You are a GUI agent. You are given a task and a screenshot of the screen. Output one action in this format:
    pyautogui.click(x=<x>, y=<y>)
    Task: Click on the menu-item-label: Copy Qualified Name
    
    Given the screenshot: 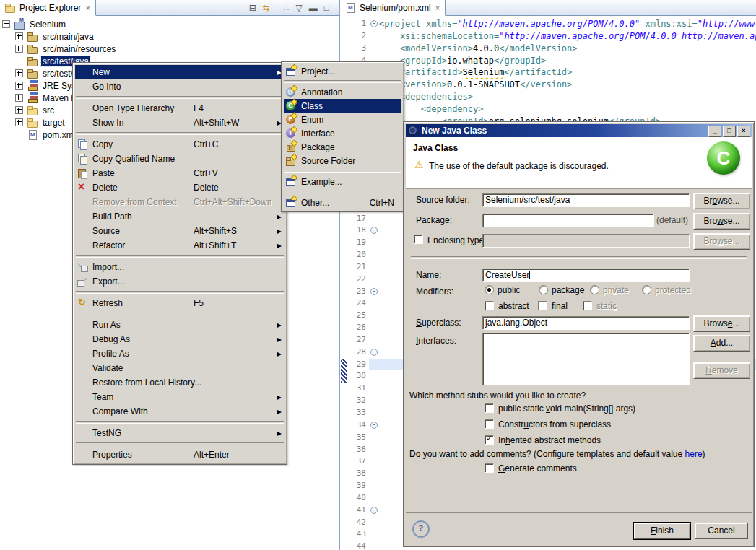 What is the action you would take?
    pyautogui.click(x=134, y=159)
    